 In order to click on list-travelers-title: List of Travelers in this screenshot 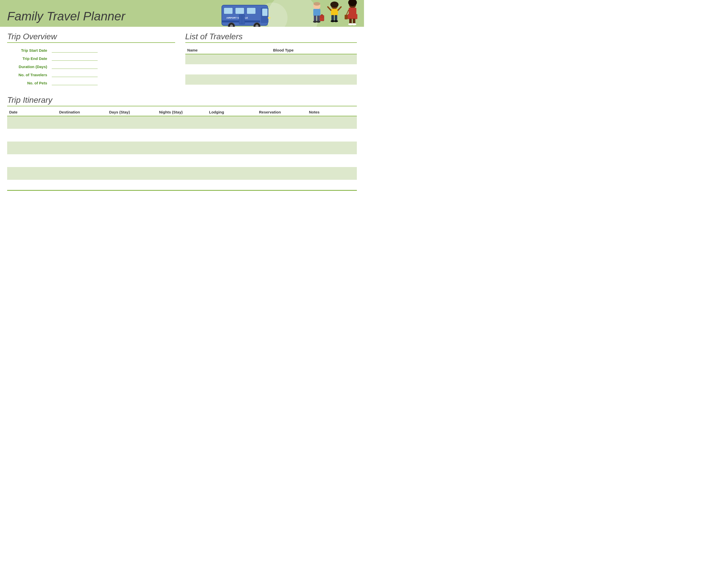, I will do `click(271, 37)`.